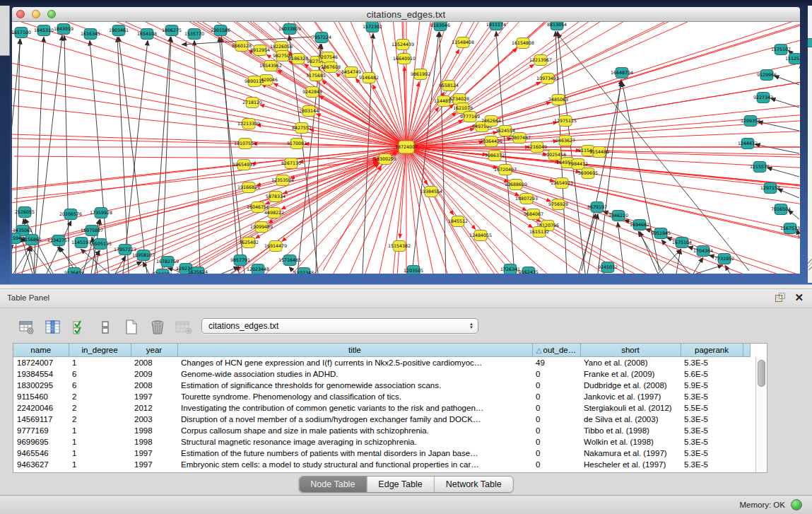  What do you see at coordinates (761, 414) in the screenshot?
I see `table-scrollbar` at bounding box center [761, 414].